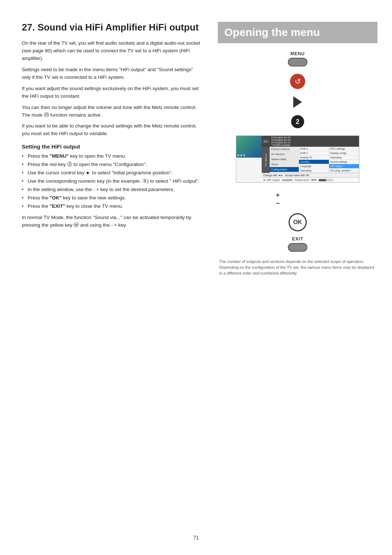  Describe the element at coordinates (113, 93) in the screenshot. I see `body-para-3: If you want adjust the sound settings ex…` at that location.